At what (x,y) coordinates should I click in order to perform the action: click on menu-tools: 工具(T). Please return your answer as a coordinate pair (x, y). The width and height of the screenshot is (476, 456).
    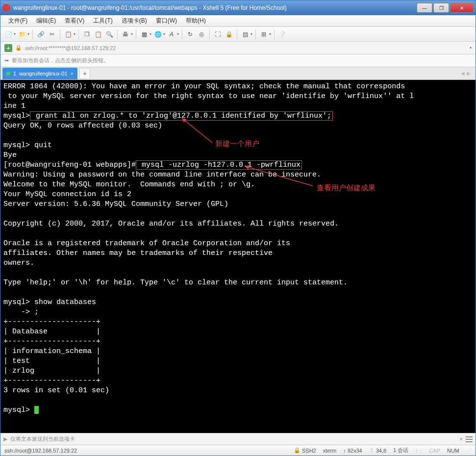
    Looking at the image, I should click on (103, 21).